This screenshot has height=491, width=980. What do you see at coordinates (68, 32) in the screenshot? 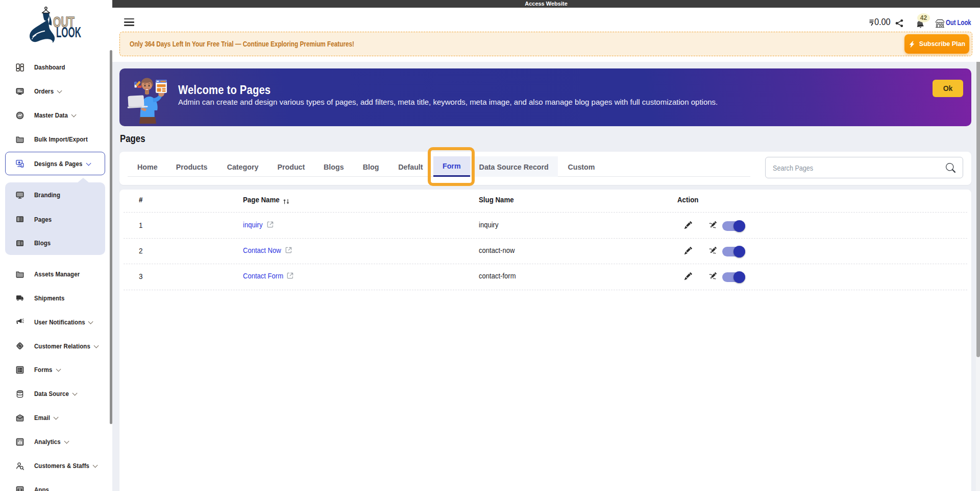
I see `svg-text: LOOK` at bounding box center [68, 32].